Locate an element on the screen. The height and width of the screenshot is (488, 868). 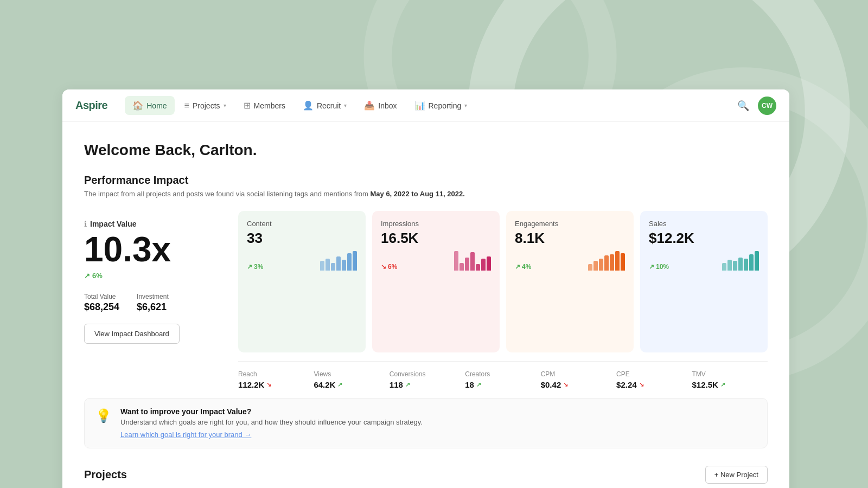
mini-chart-sales is located at coordinates (741, 261).